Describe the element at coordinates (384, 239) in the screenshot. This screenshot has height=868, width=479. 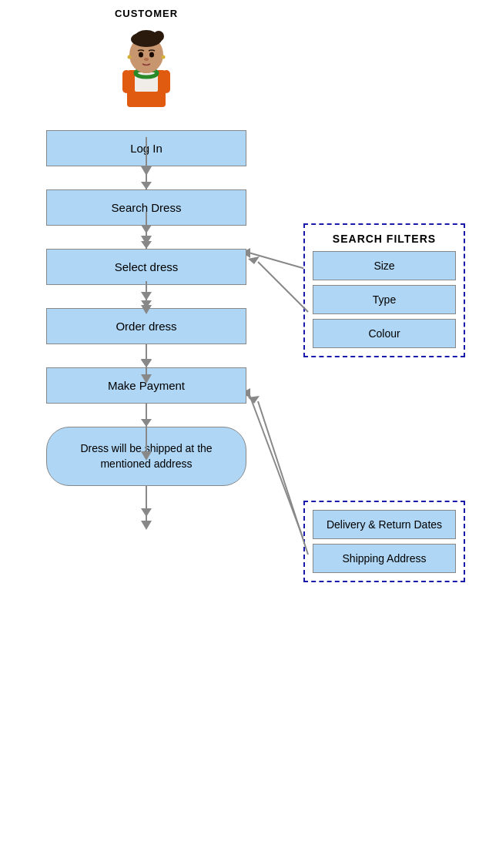
I see `search-filters-title: SEARCH FILTERS` at that location.